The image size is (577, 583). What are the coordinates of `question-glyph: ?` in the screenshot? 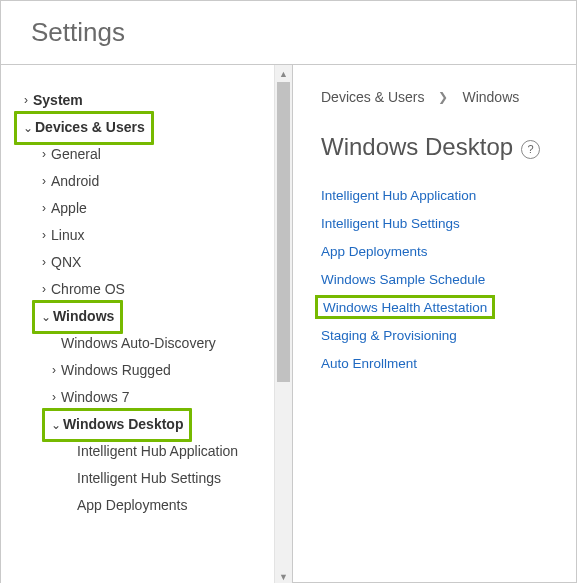 It's located at (531, 150).